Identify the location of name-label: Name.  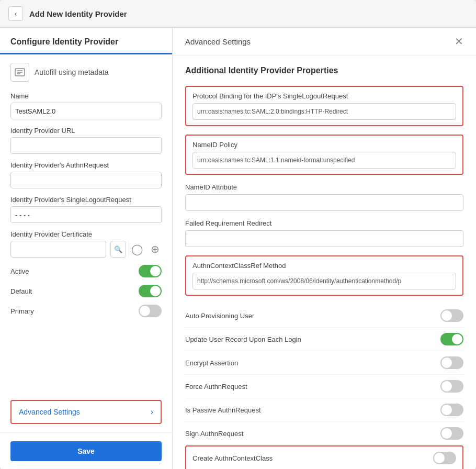
(86, 96).